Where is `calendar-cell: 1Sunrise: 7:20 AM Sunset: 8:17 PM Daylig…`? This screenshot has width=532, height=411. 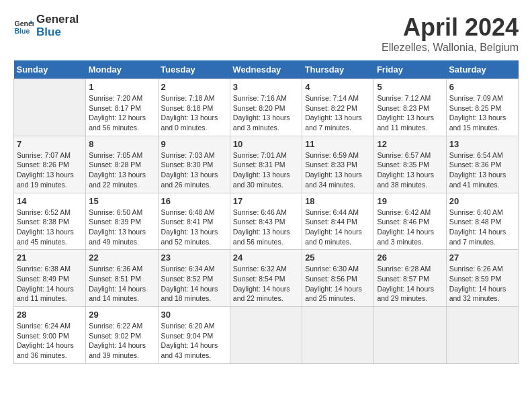
calendar-cell: 1Sunrise: 7:20 AM Sunset: 8:17 PM Daylig… is located at coordinates (122, 107).